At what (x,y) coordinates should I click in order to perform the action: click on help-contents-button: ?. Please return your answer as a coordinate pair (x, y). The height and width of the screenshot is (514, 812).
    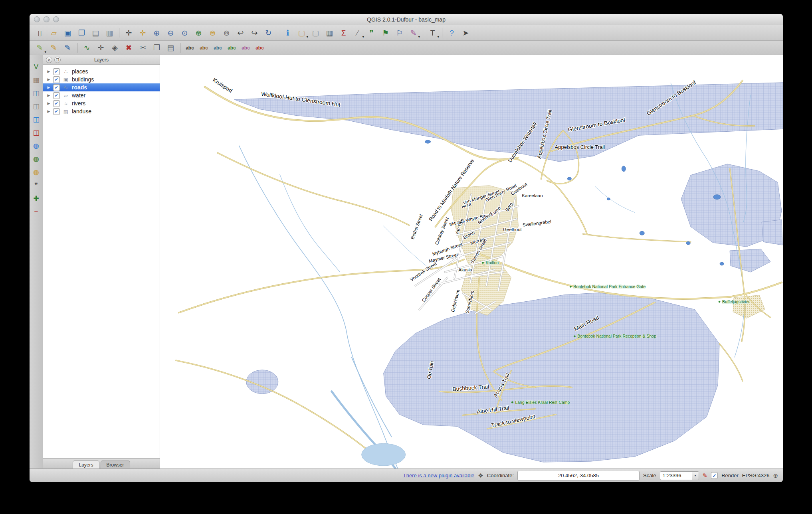
    Looking at the image, I should click on (452, 33).